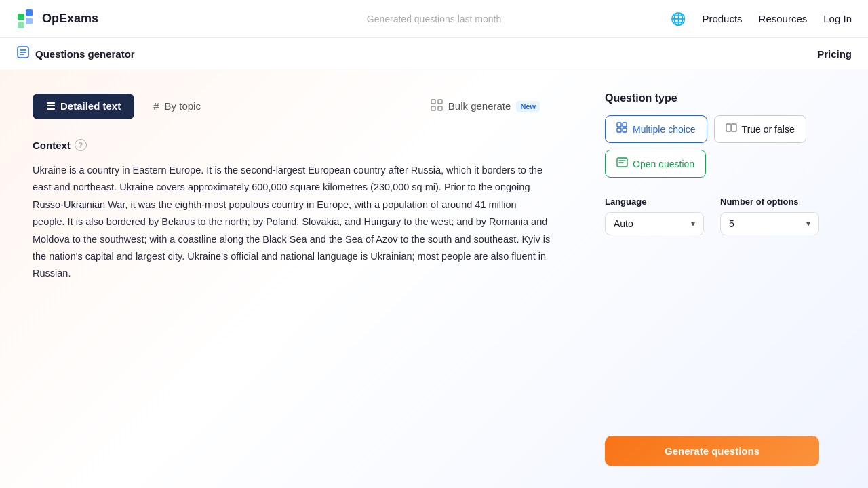 The width and height of the screenshot is (868, 488). What do you see at coordinates (623, 129) in the screenshot?
I see `multiple-choice-icon` at bounding box center [623, 129].